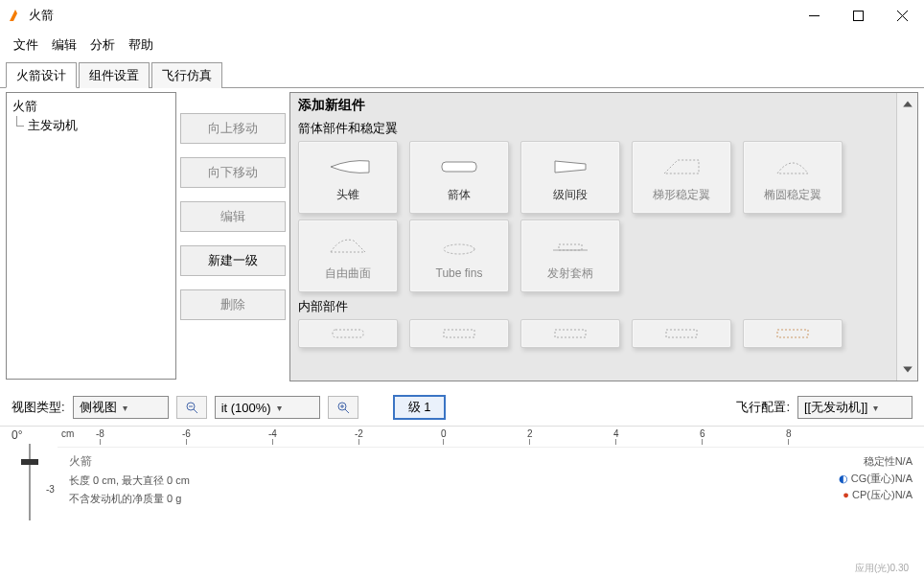 The height and width of the screenshot is (577, 924). I want to click on title-bar: 火箭, so click(462, 15).